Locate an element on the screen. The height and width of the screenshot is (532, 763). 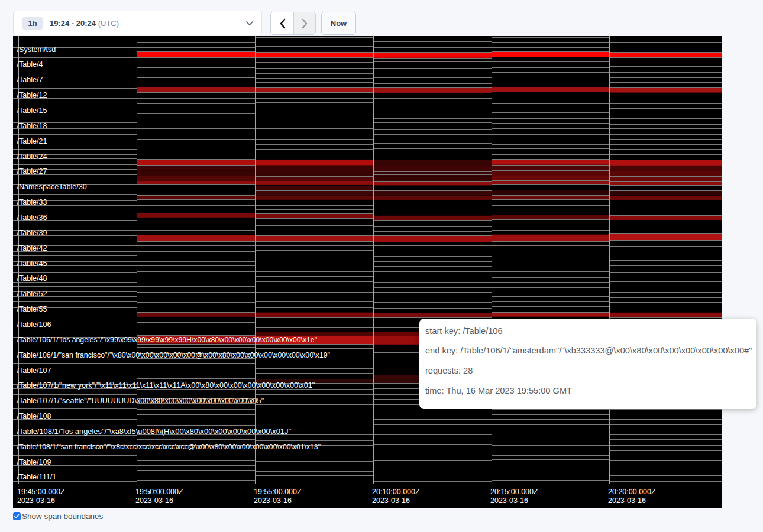
svg-text: /Table/107 is located at coordinates (34, 371).